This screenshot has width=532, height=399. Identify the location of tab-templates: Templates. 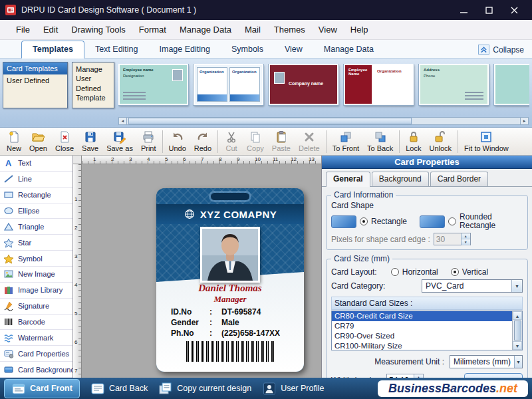
(53, 49).